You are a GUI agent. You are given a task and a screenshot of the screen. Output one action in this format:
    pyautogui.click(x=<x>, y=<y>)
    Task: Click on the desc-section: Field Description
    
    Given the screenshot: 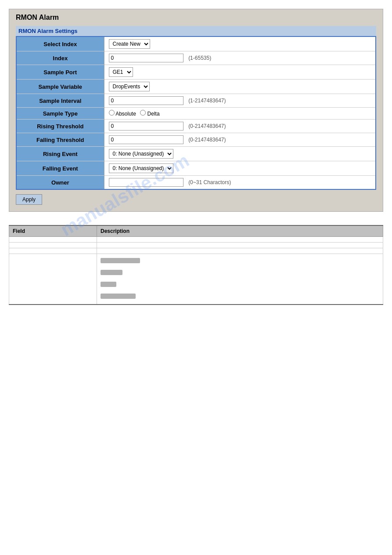 What is the action you would take?
    pyautogui.click(x=196, y=265)
    